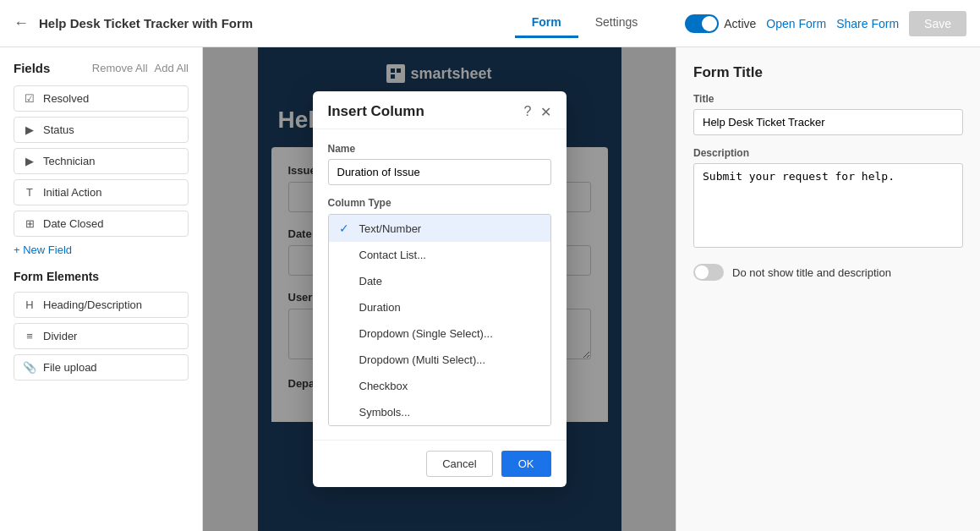 This screenshot has width=980, height=531. What do you see at coordinates (140, 68) in the screenshot?
I see `fields-actions: Remove All Add All` at bounding box center [140, 68].